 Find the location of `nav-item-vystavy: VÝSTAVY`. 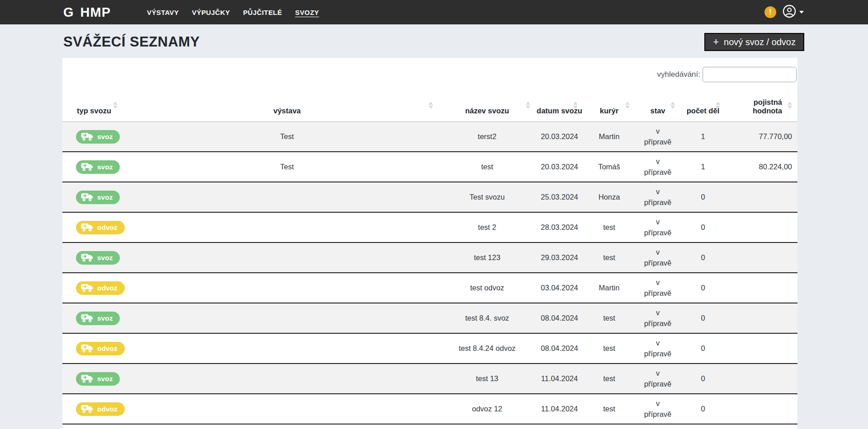

nav-item-vystavy: VÝSTAVY is located at coordinates (163, 13).